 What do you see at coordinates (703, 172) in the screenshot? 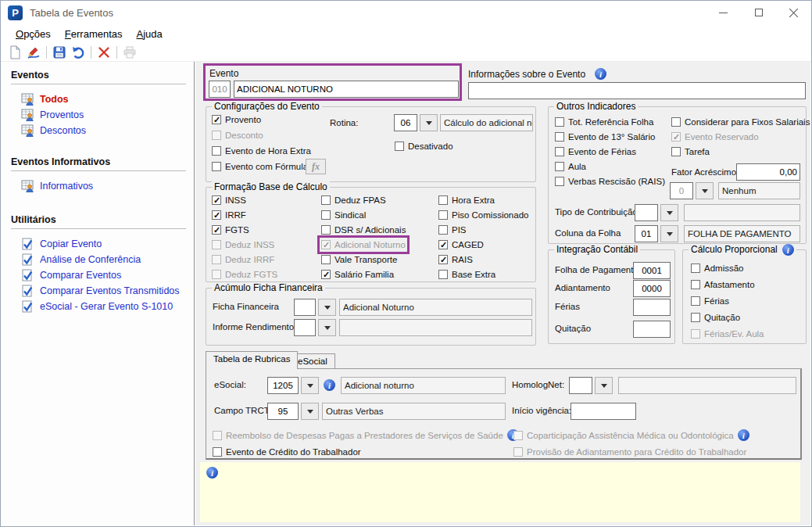
I see `fator-acrescimo-label: Fator Acréscimo` at bounding box center [703, 172].